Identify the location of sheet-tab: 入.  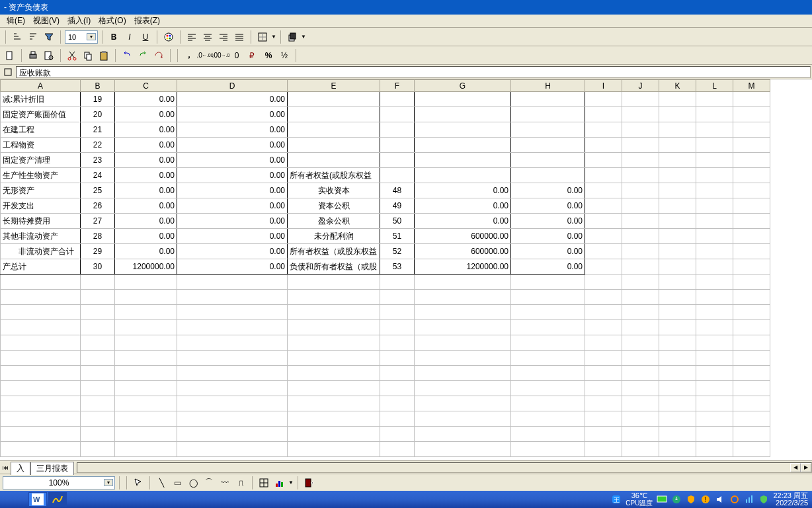
(20, 468).